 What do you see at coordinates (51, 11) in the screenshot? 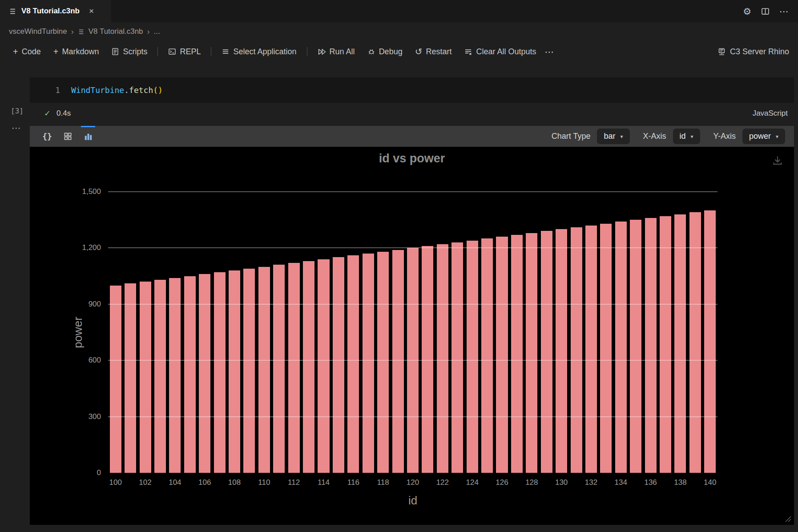
I see `tab-title: V8 Tutorial.c3nb` at bounding box center [51, 11].